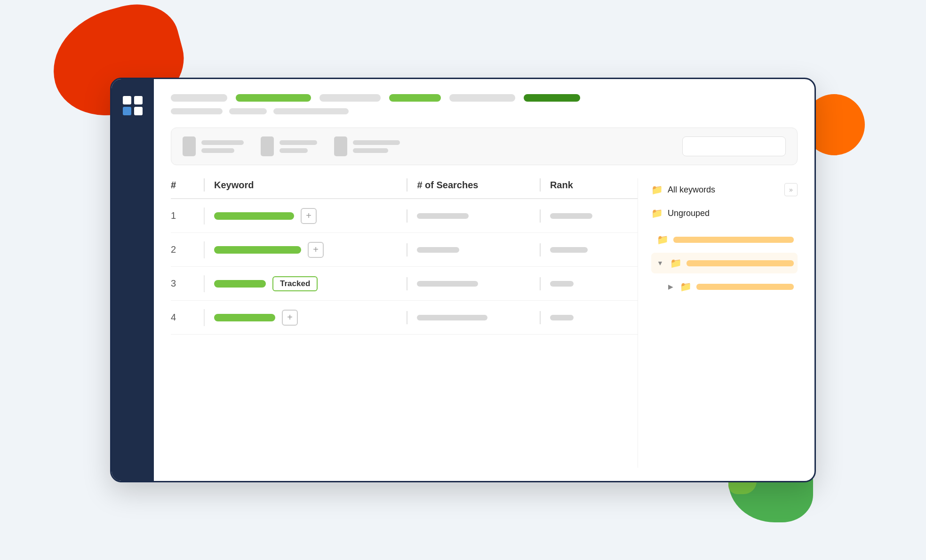  What do you see at coordinates (311, 318) in the screenshot?
I see `row-keyword-cell-4: +` at bounding box center [311, 318].